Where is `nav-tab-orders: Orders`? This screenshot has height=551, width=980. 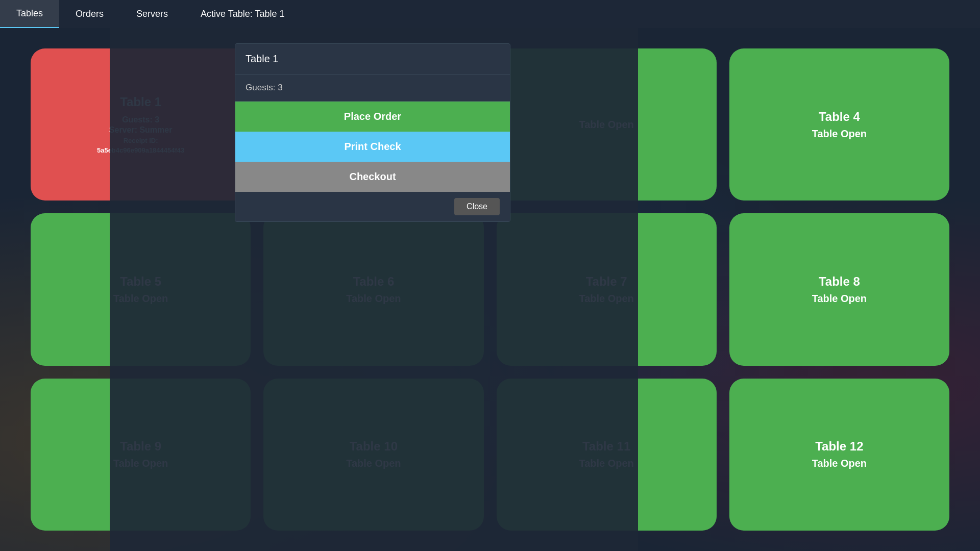 nav-tab-orders: Orders is located at coordinates (90, 14).